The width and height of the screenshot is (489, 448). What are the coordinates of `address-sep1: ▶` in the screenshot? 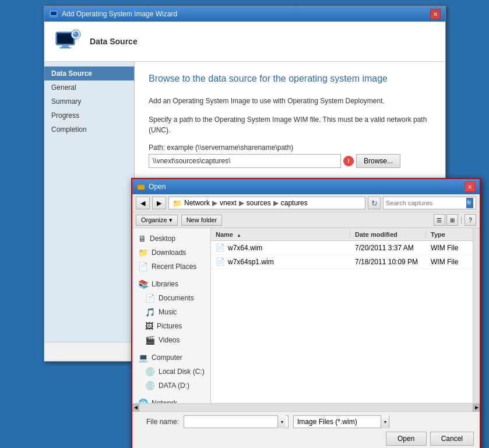 It's located at (214, 203).